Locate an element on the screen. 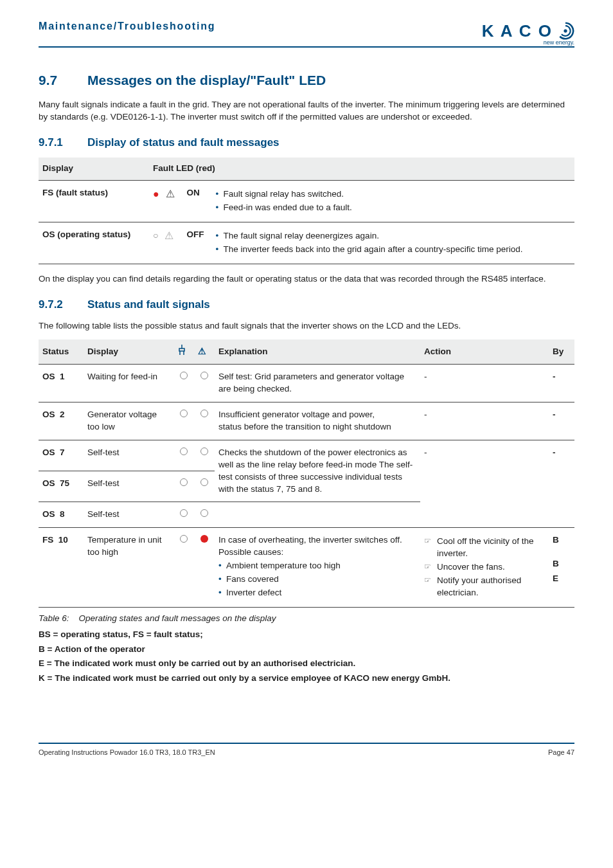 The width and height of the screenshot is (613, 868). table-row: OS 7 Self-test Checks the shutdown of th… is located at coordinates (306, 455).